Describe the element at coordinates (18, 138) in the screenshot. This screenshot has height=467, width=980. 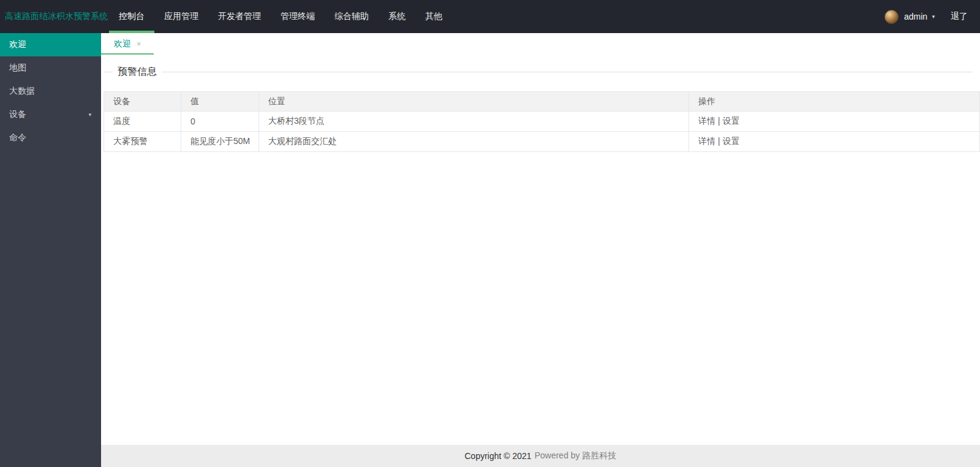
I see `sidebar-item-label: 命令` at that location.